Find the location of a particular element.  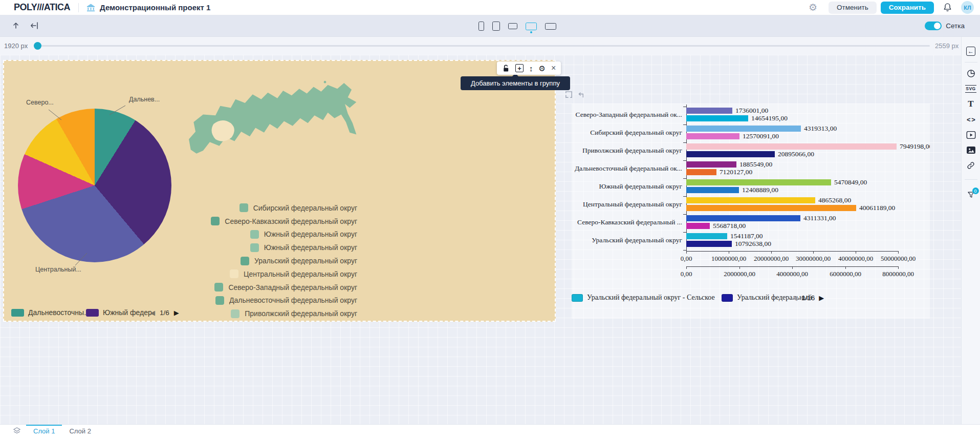

russia-map-widget is located at coordinates (277, 138).